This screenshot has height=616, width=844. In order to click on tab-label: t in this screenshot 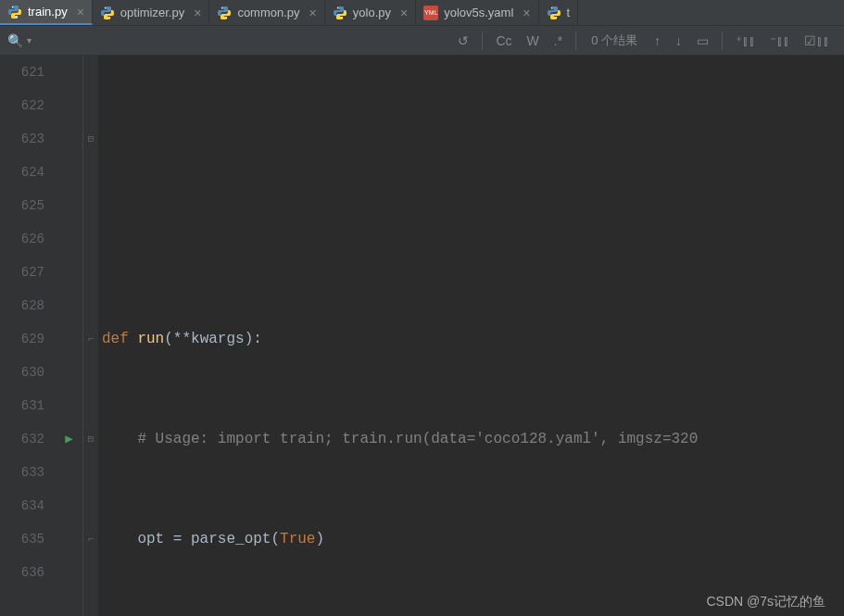, I will do `click(569, 13)`.